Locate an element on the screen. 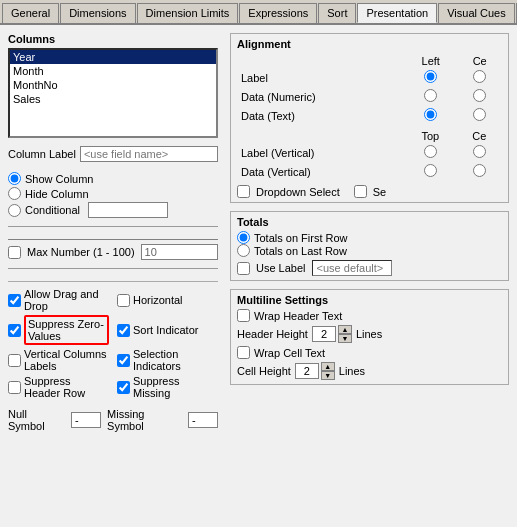 Image resolution: width=517 pixels, height=527 pixels. totals-last-row-label: Totals on Last Row is located at coordinates (300, 251).